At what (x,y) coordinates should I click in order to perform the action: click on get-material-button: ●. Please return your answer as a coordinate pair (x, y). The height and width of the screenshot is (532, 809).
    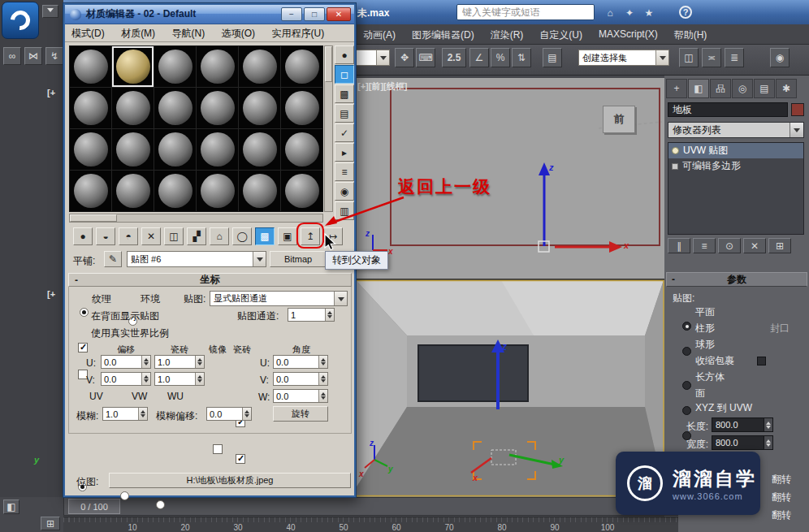
    Looking at the image, I should click on (83, 236).